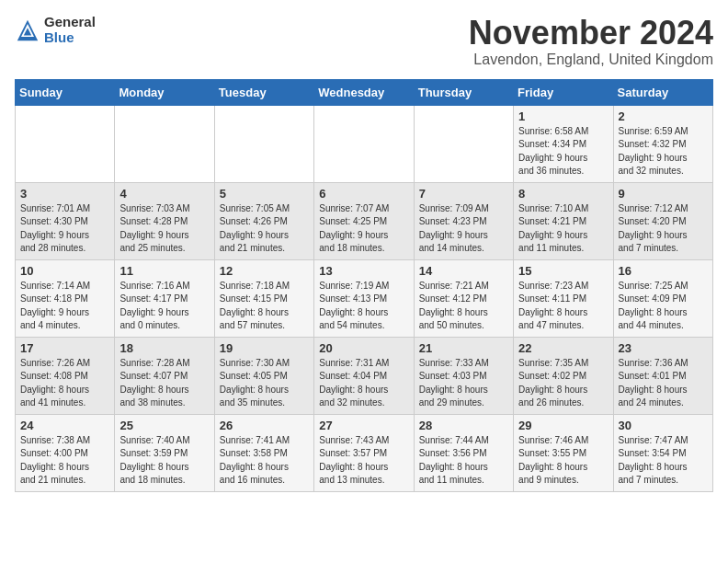 This screenshot has width=728, height=563. What do you see at coordinates (364, 221) in the screenshot?
I see `calendar-cell: 6Sunrise: 7:07 AM Sunset: 4:25 PM Daylig…` at bounding box center [364, 221].